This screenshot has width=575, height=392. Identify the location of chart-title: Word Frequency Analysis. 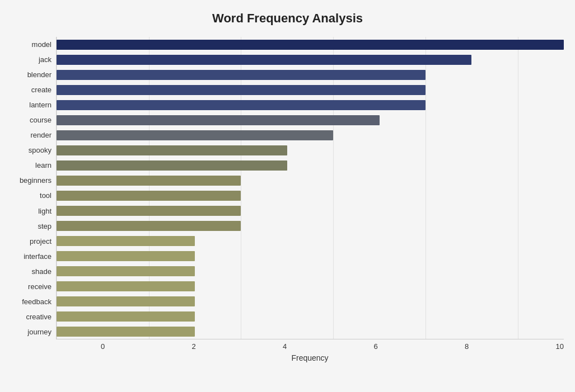
(288, 18).